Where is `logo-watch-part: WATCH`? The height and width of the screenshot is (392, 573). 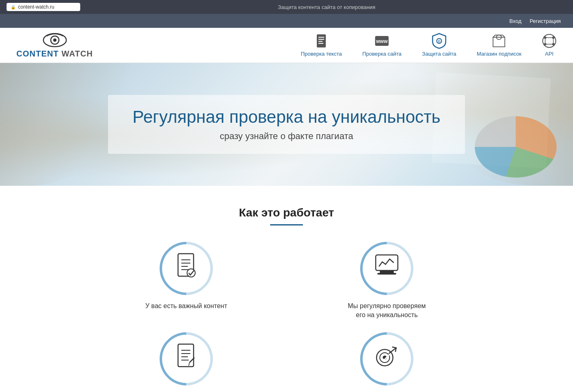 logo-watch-part: WATCH is located at coordinates (76, 54).